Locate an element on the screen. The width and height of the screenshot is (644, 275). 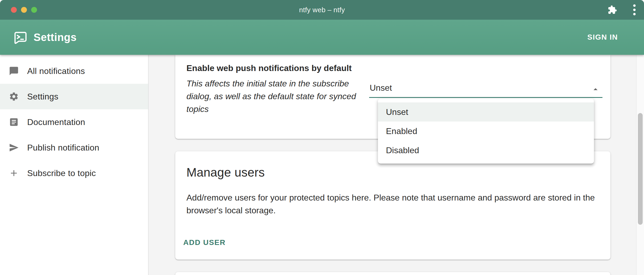
window-title: ntfy web – ntfy is located at coordinates (322, 10).